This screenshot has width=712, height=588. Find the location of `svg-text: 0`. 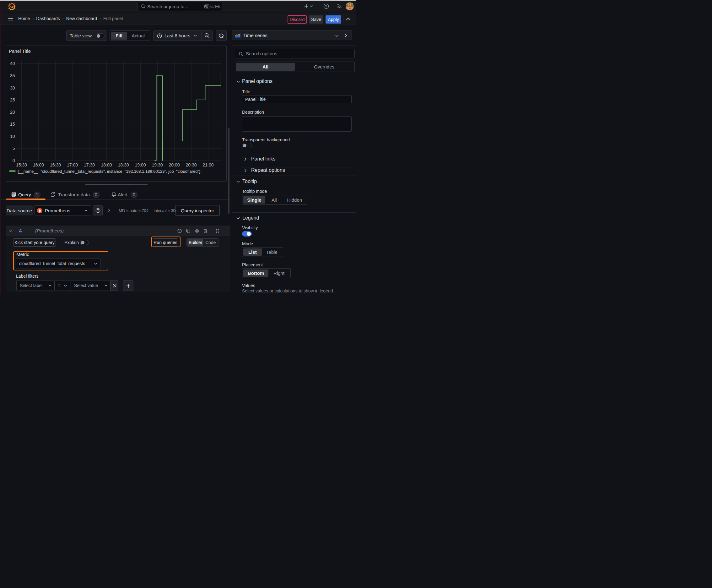

svg-text: 0 is located at coordinates (14, 161).